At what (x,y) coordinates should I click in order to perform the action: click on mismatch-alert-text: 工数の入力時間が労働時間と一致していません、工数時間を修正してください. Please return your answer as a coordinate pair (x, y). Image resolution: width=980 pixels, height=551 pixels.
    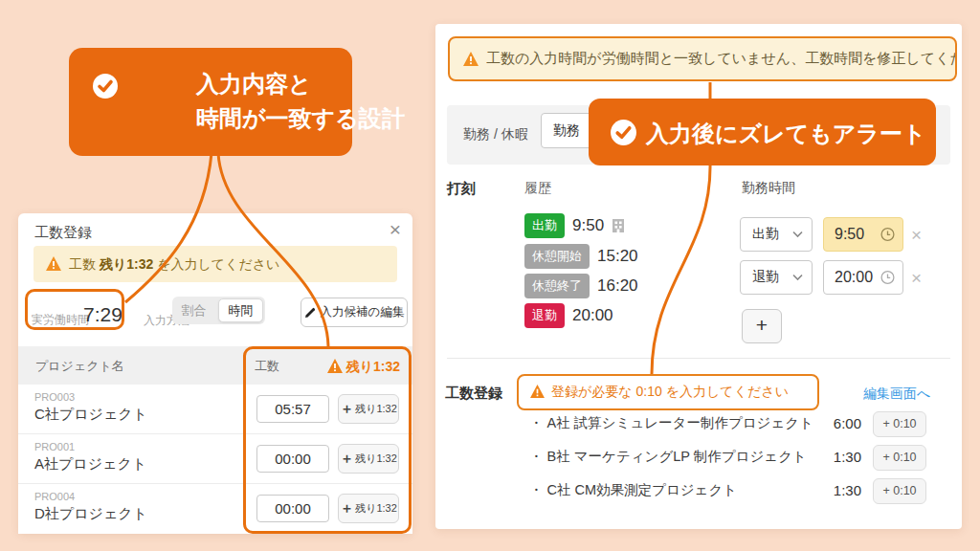
    Looking at the image, I should click on (722, 58).